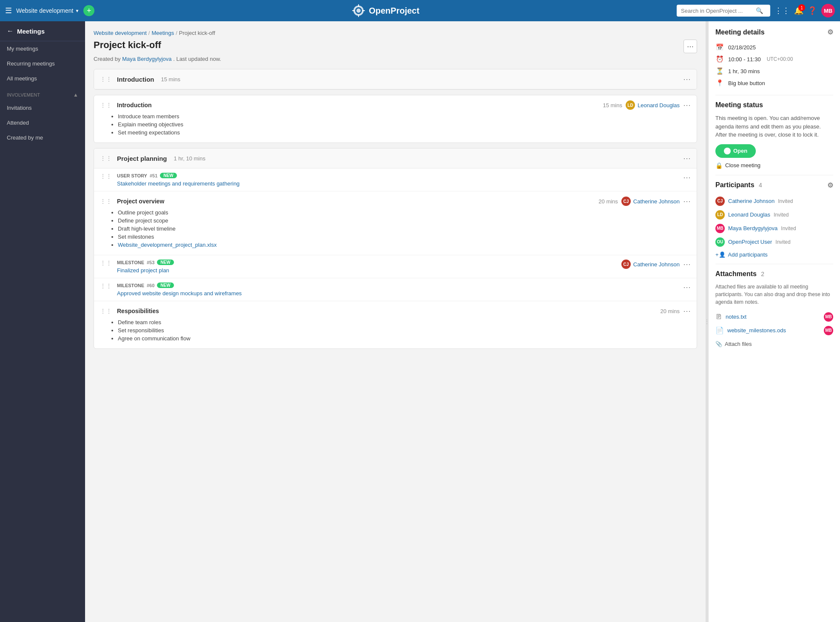 This screenshot has height=622, width=840. I want to click on attach-files-button: 📎 Attach files, so click(774, 344).